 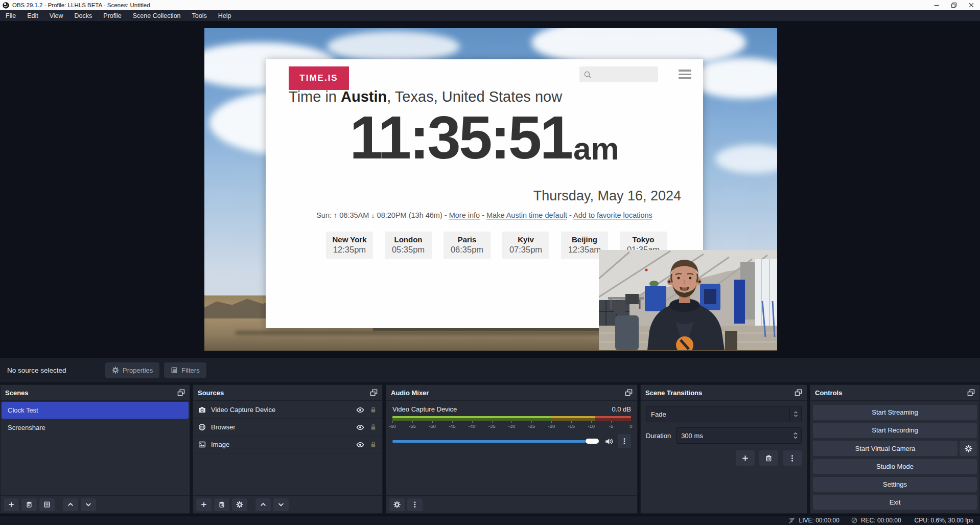 What do you see at coordinates (768, 458) in the screenshot?
I see `transitions-remove-button` at bounding box center [768, 458].